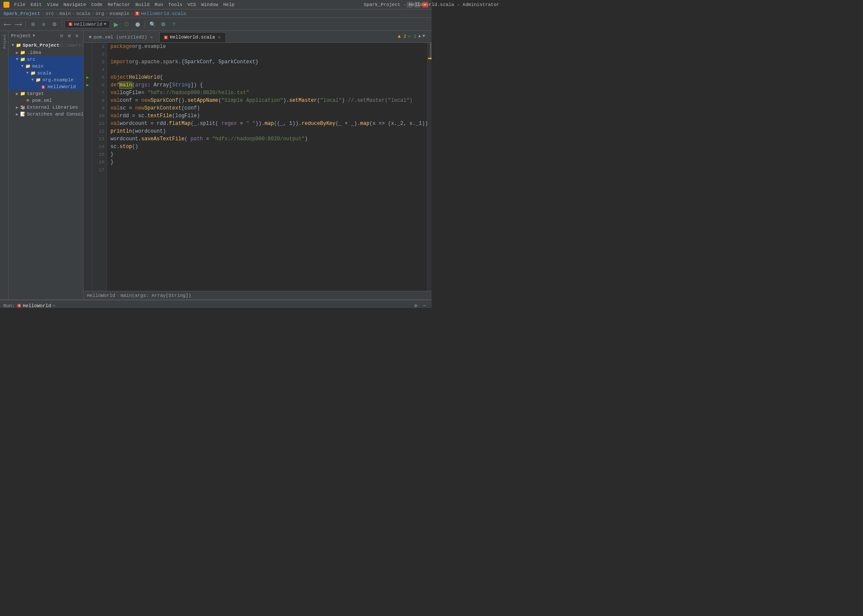 This screenshot has width=863, height=616. What do you see at coordinates (69, 36) in the screenshot?
I see `expand-all-icon: ⊞` at bounding box center [69, 36].